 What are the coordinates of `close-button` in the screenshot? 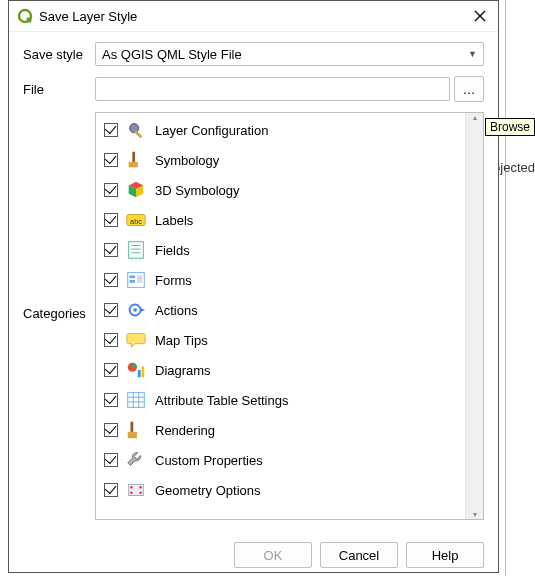 It's located at (480, 16).